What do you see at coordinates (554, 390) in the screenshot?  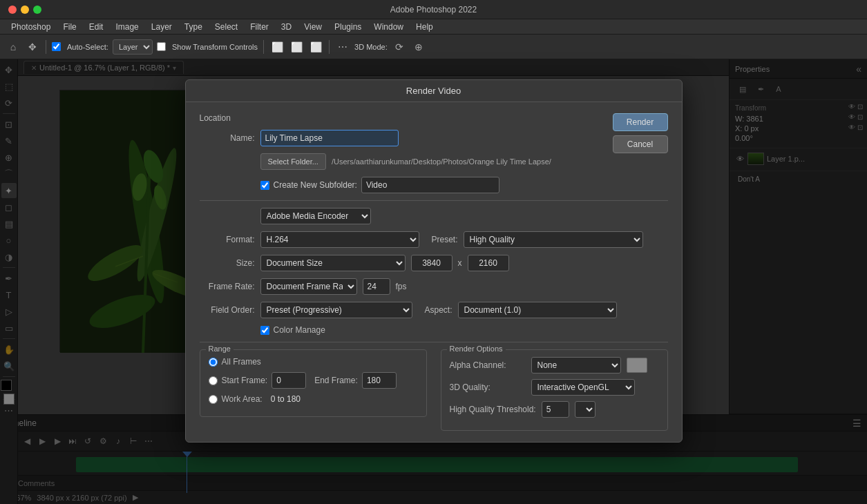 I see `render-options-column: Render Options Alpha Channel: None 3D Qu…` at bounding box center [554, 390].